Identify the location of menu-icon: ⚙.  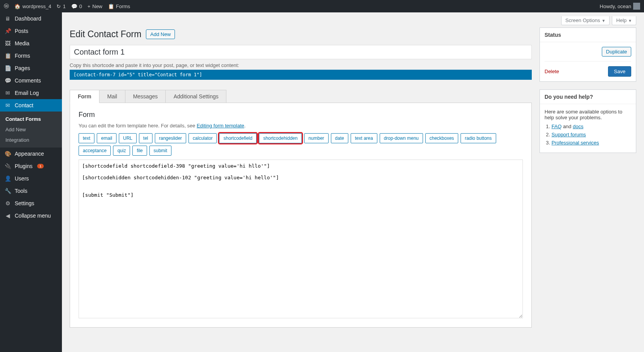
(8, 203).